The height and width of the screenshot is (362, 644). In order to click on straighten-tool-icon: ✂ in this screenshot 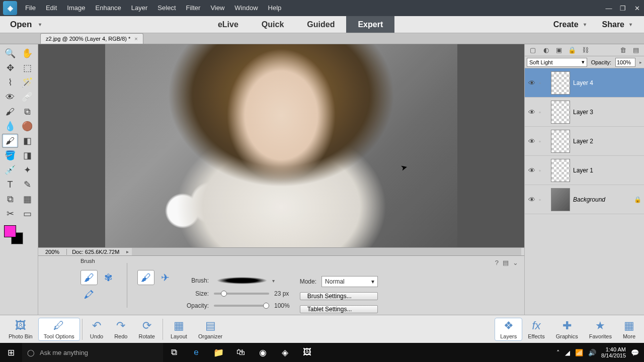, I will do `click(10, 214)`.